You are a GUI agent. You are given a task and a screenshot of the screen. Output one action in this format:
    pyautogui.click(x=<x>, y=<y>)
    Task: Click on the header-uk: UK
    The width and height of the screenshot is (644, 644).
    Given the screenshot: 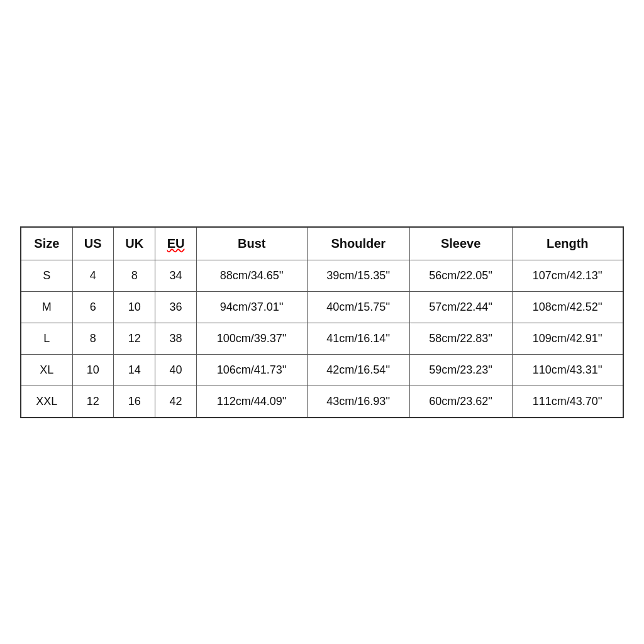 What is the action you would take?
    pyautogui.click(x=135, y=244)
    